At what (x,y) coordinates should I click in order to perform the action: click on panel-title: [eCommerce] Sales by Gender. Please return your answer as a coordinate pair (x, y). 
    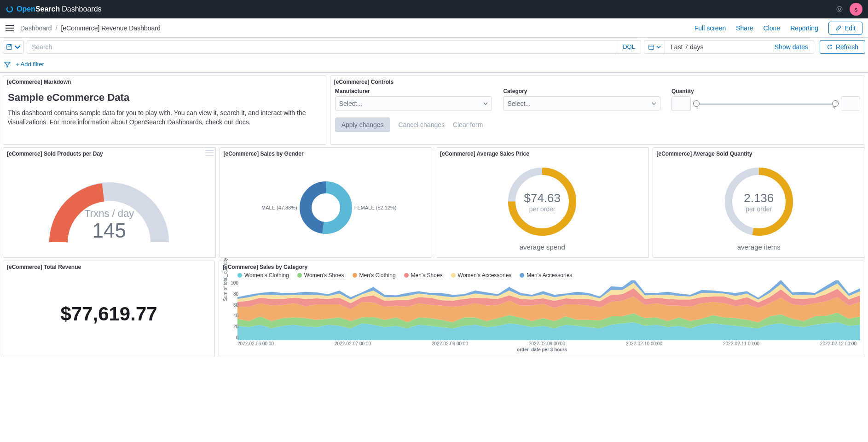
    Looking at the image, I should click on (326, 153).